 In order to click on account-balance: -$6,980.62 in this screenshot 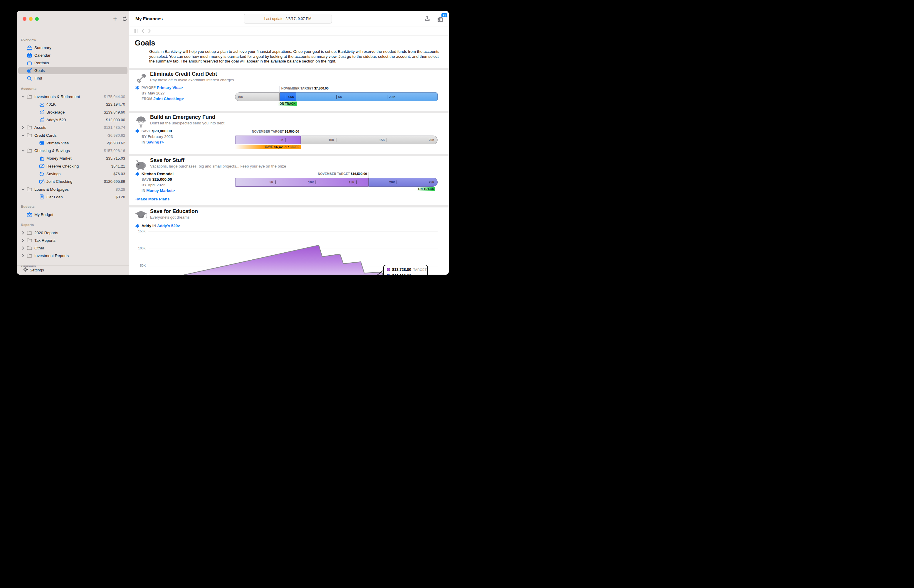, I will do `click(116, 143)`.